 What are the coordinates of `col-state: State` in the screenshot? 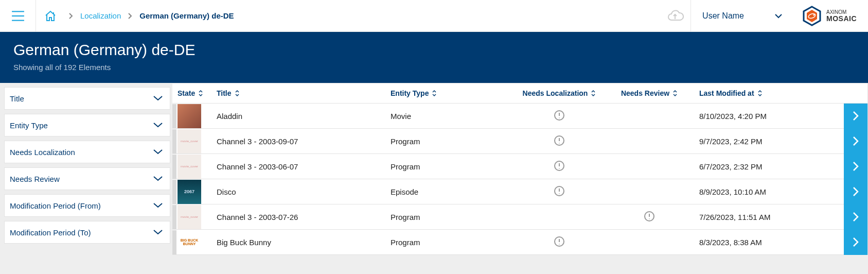 It's located at (192, 93).